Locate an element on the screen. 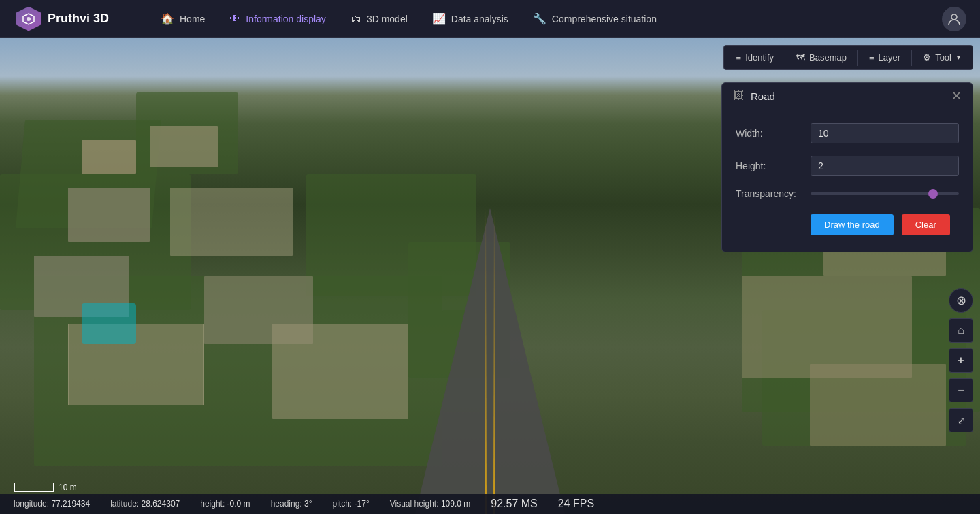  layer-icon: ≡ is located at coordinates (872, 57).